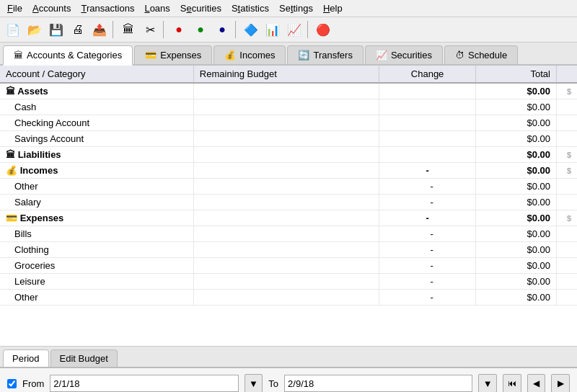 This screenshot has height=392, width=577. What do you see at coordinates (157, 9) in the screenshot?
I see `menu-loans: Loans` at bounding box center [157, 9].